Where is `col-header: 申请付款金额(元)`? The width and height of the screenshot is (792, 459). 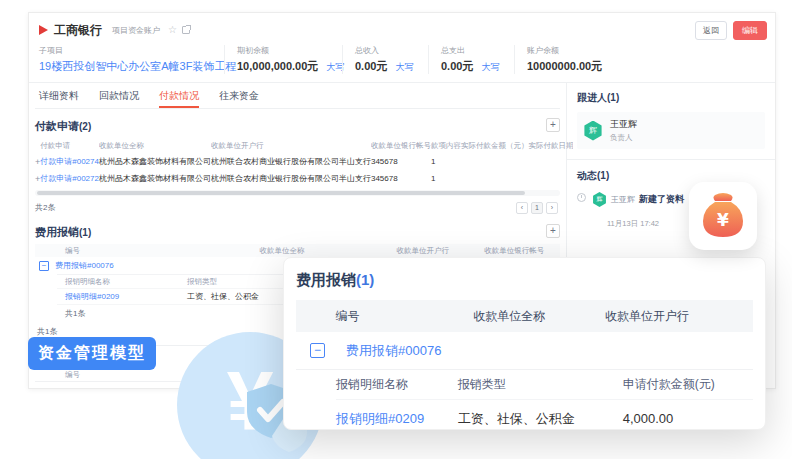
col-header: 申请付款金额(元) is located at coordinates (688, 384).